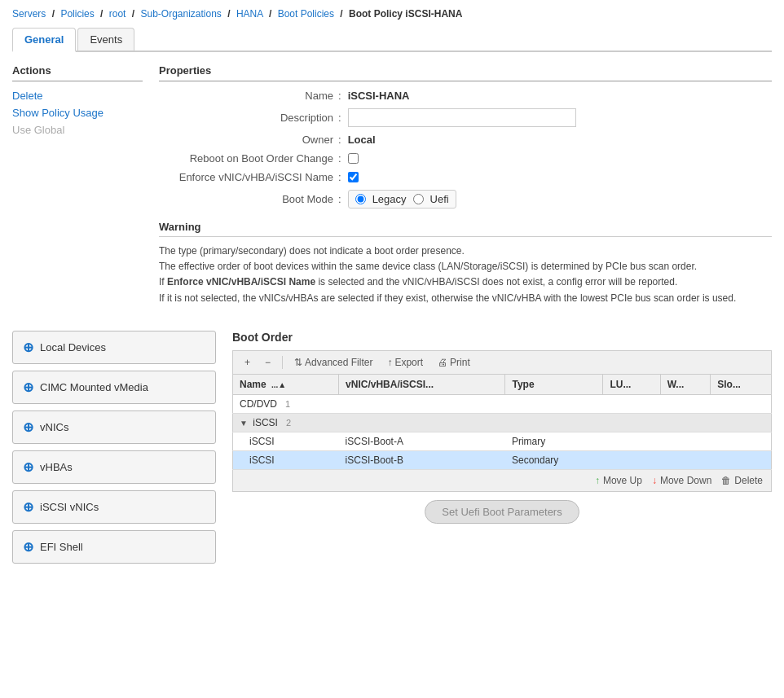 Image resolution: width=784 pixels, height=698 pixels. What do you see at coordinates (360, 199) in the screenshot?
I see `radio-legacy` at bounding box center [360, 199].